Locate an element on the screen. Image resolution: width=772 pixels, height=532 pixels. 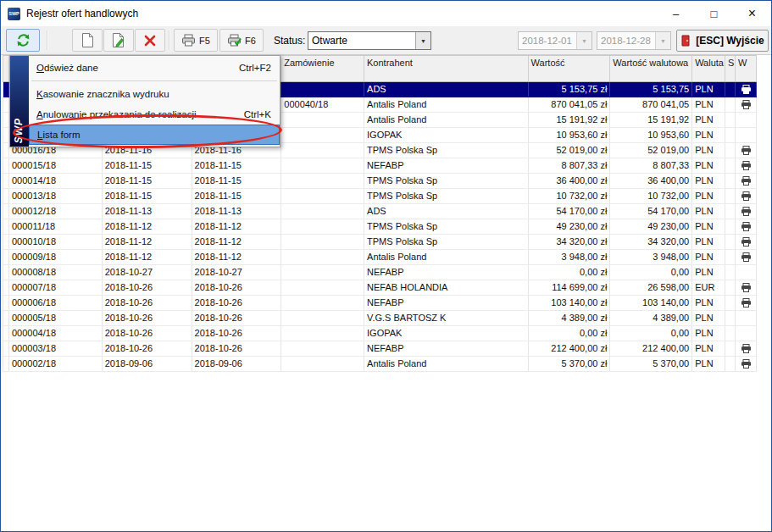
column-header: S is located at coordinates (730, 69).